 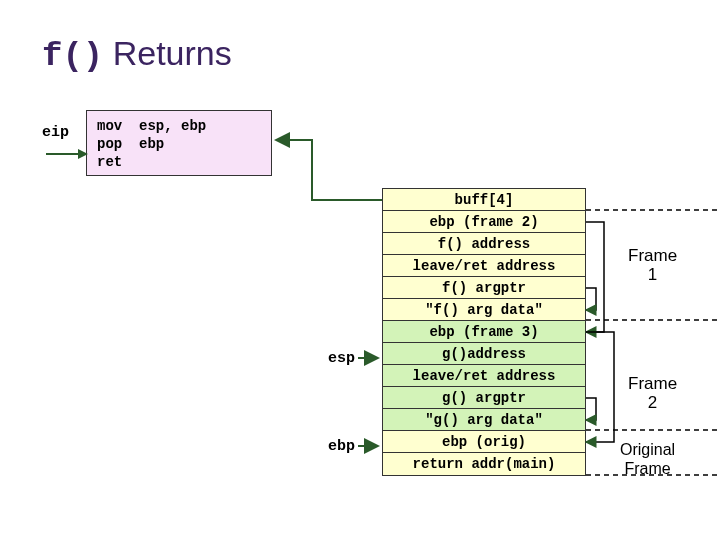 What do you see at coordinates (648, 459) in the screenshot?
I see `frame-orig-label: OriginalFrame` at bounding box center [648, 459].